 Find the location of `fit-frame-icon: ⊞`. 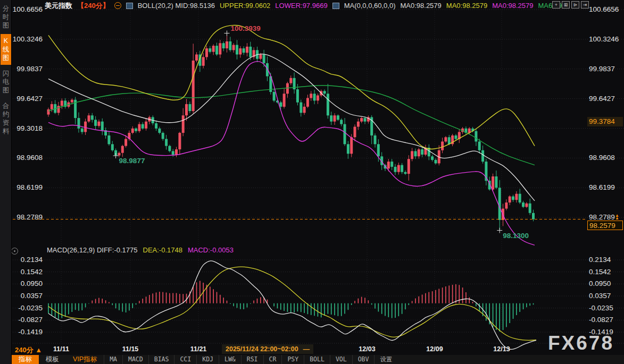

fit-frame-icon: ⊞ is located at coordinates (566, 5).